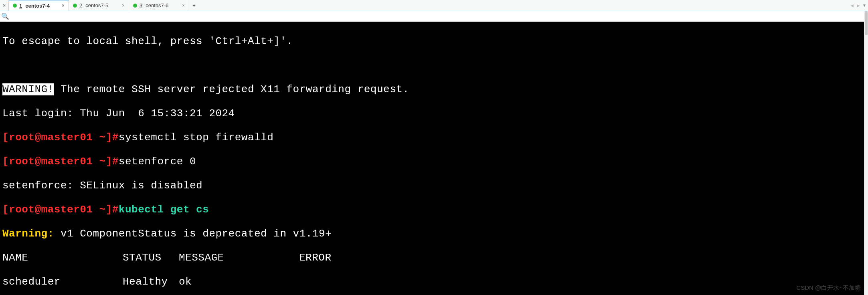  I want to click on terminal-line: To escape to local shell, press 'Ctrl+Al…, so click(434, 41).